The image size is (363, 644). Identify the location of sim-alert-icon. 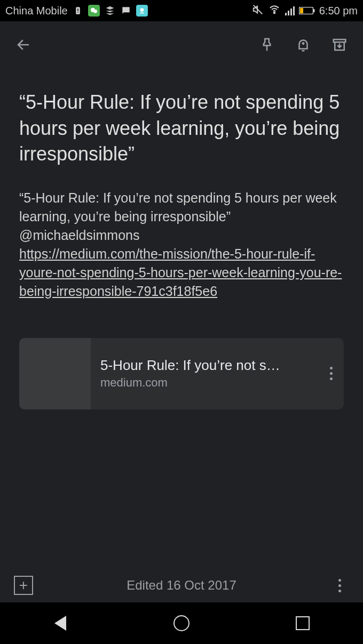
(78, 11).